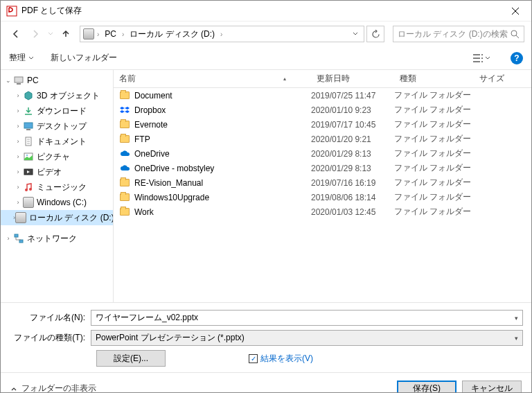  I want to click on file-row: Work2020/01/03 12:45ファイル フォルダー, so click(323, 212).